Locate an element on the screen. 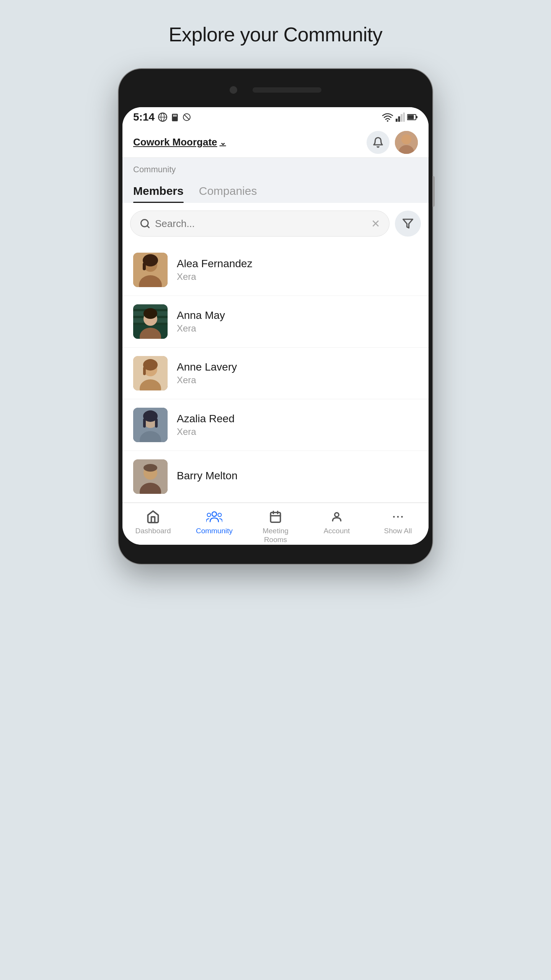  filter-icon is located at coordinates (408, 224).